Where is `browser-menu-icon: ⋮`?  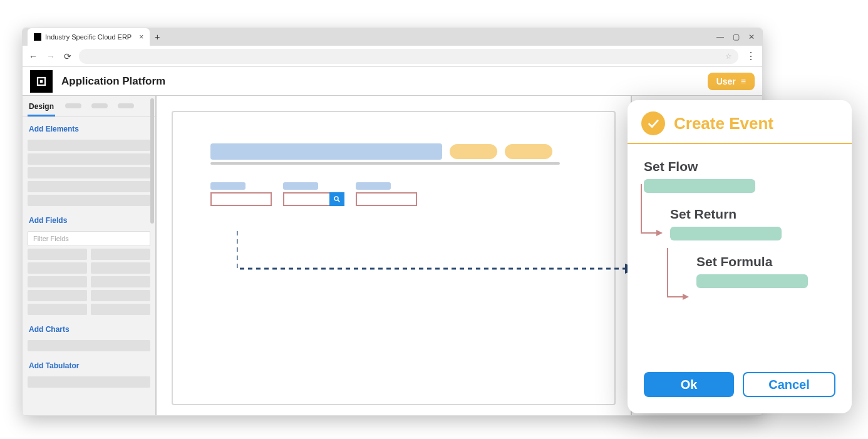
browser-menu-icon: ⋮ is located at coordinates (751, 56).